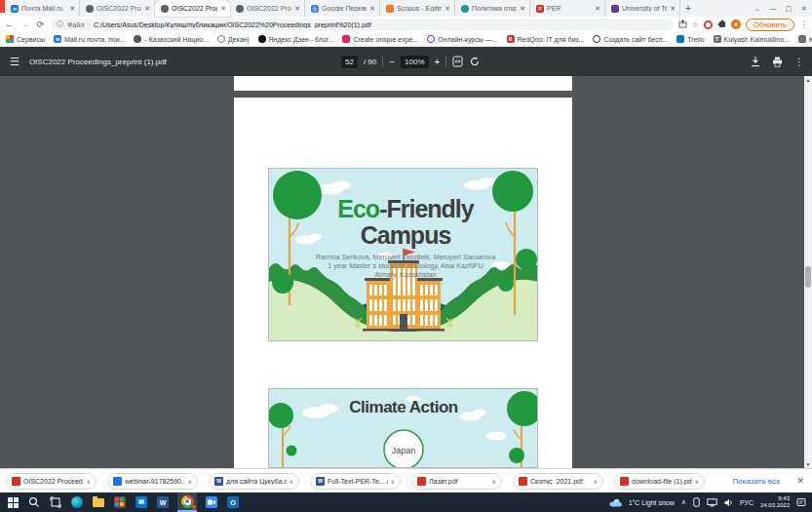 The width and height of the screenshot is (812, 512). What do you see at coordinates (438, 62) in the screenshot?
I see `zoom-in-button: +` at bounding box center [438, 62].